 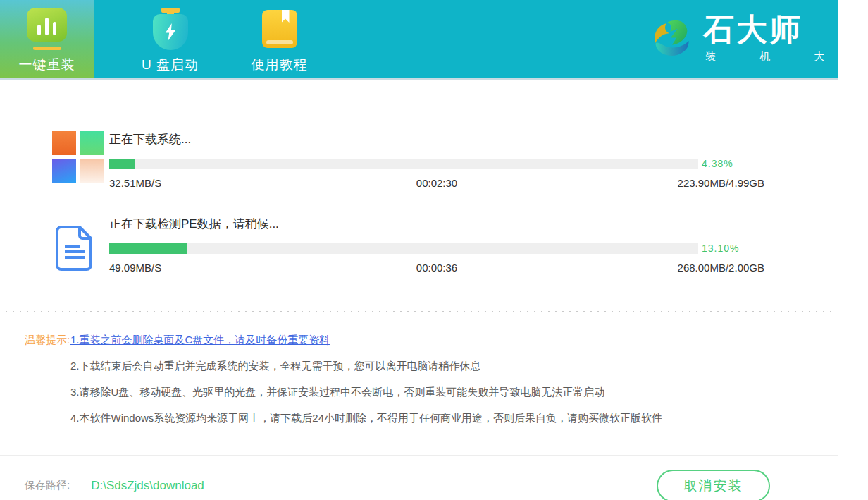 I want to click on brand-logo: 石大师 装 机 大 师, so click(x=759, y=39).